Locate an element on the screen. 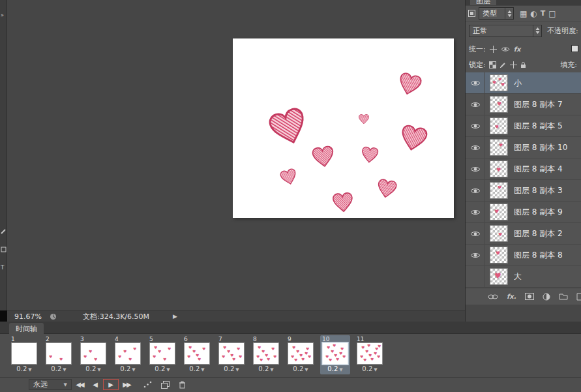 The width and height of the screenshot is (581, 392). tab-timeline: 时间轴 is located at coordinates (26, 329).